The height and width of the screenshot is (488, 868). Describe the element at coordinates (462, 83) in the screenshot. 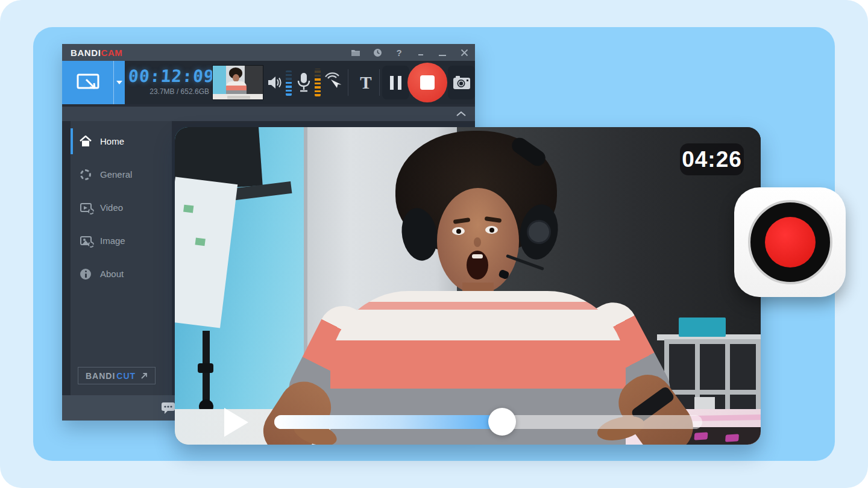

I see `screenshot-button` at that location.